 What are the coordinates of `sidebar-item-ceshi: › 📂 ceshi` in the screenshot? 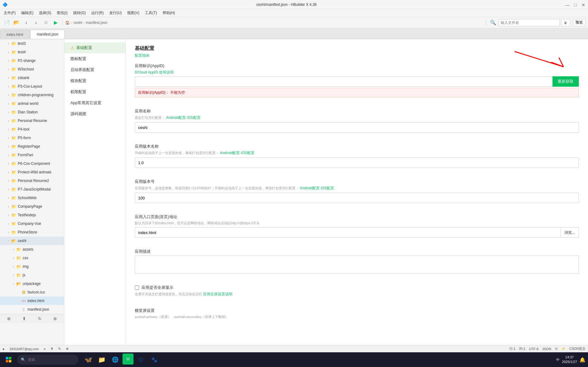 It's located at (32, 241).